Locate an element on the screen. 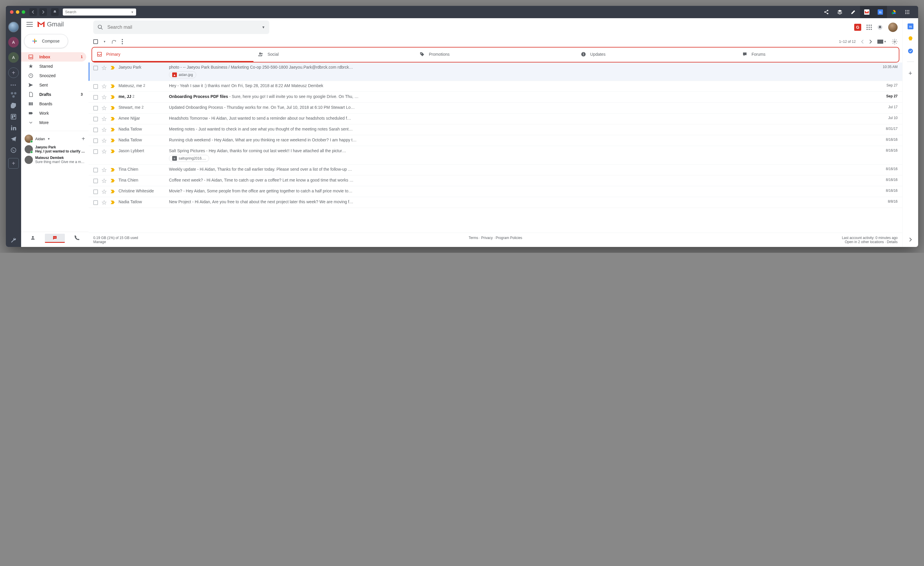 The width and height of the screenshot is (924, 566). input-tools-icon: ▼ is located at coordinates (882, 42).